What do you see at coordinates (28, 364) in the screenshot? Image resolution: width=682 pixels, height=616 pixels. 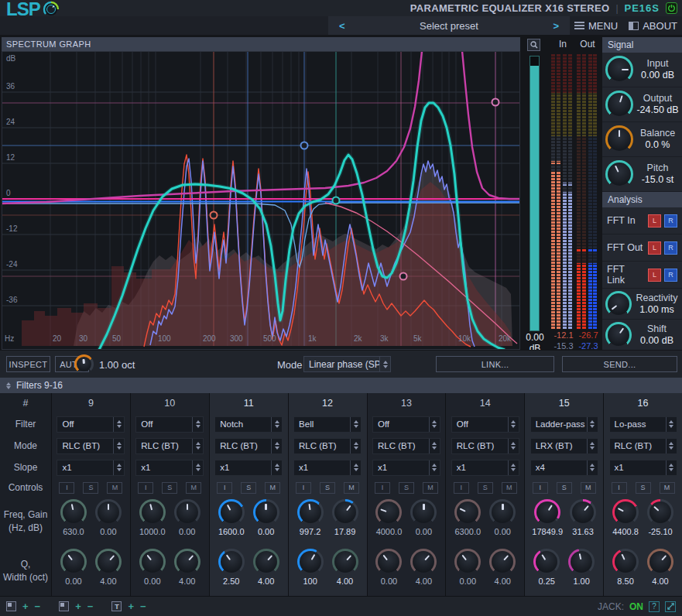 I see `inspect-button: INSPECT` at bounding box center [28, 364].